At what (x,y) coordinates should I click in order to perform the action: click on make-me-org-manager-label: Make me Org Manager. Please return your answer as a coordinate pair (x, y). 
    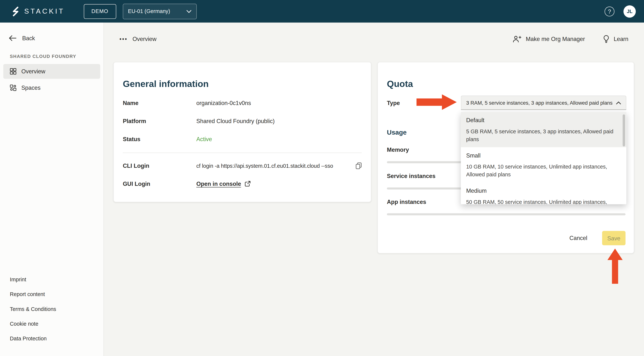
    Looking at the image, I should click on (556, 39).